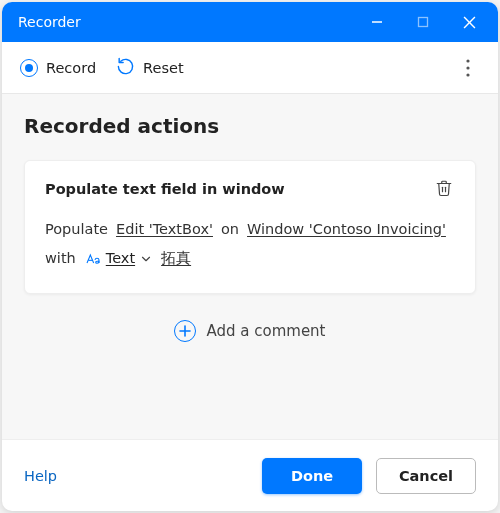 The height and width of the screenshot is (513, 500). Describe the element at coordinates (76, 230) in the screenshot. I see `text-fragment: Populate` at that location.